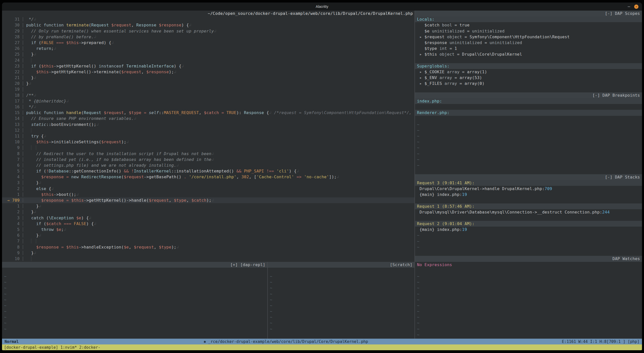 The image size is (644, 353). Describe the element at coordinates (529, 297) in the screenshot. I see `dap-watches-panel: DAP Watches No Expressions~~~~~~~~~~~` at that location.